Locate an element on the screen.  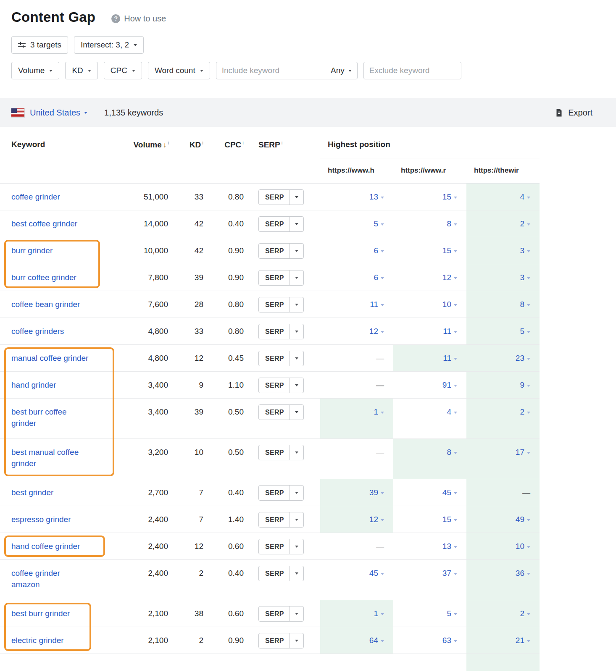
keyword-link: best burr grinder is located at coordinates (40, 613).